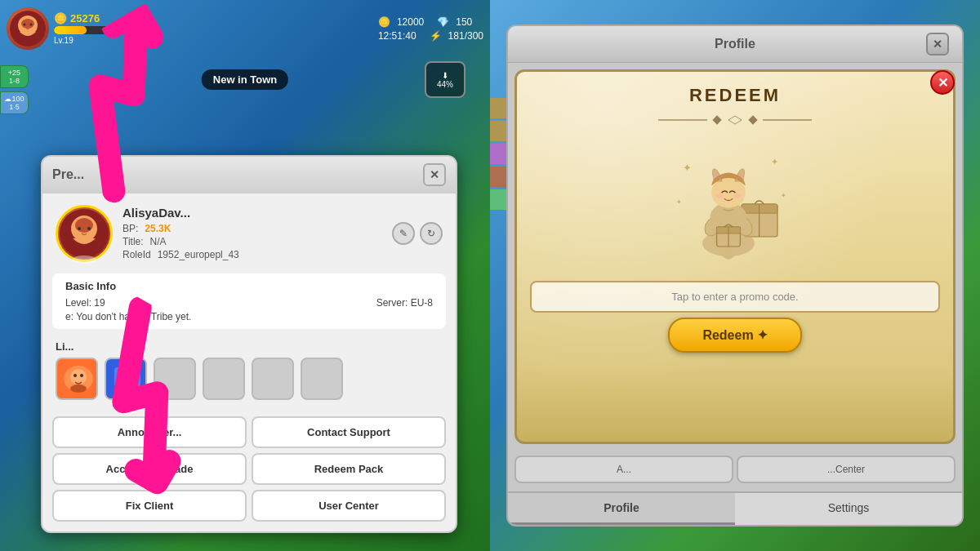 The height and width of the screenshot is (551, 980). What do you see at coordinates (245, 80) in the screenshot?
I see `new-in-town-badge: New in Town` at bounding box center [245, 80].